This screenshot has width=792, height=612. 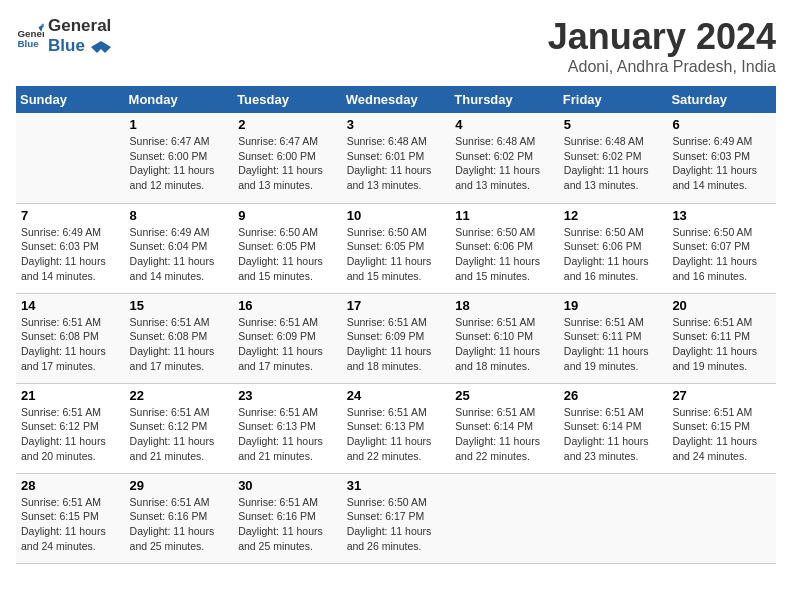 I want to click on day-info: Sunrise: 6:48 AMSunset: 6:01 PMDaylight:…, so click(x=396, y=164).